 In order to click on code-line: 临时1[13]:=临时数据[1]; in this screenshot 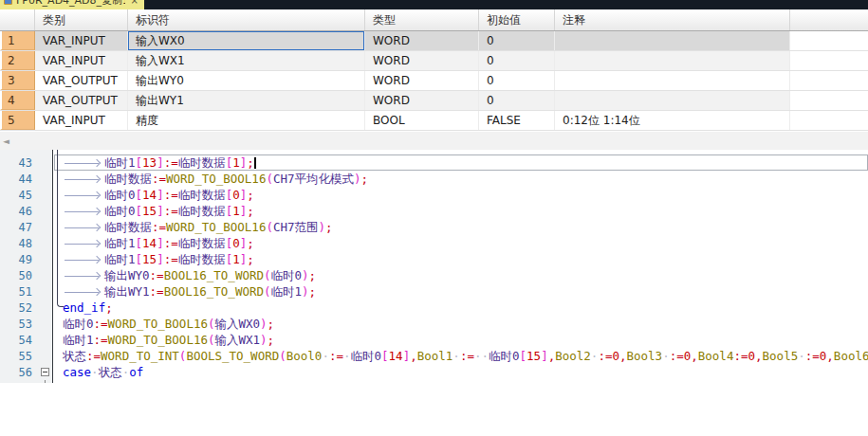, I will do `click(461, 163)`.